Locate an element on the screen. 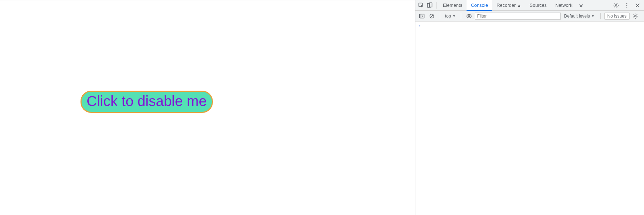 This screenshot has width=644, height=215. context-label: top is located at coordinates (448, 16).